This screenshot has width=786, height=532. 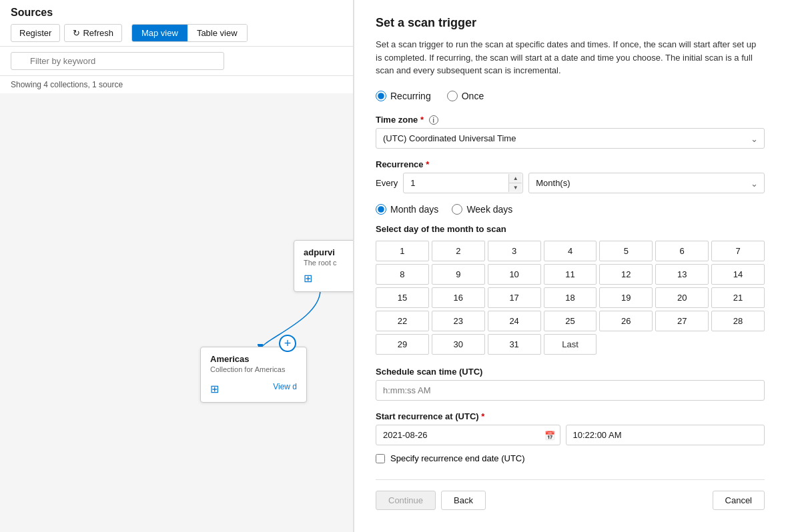 What do you see at coordinates (406, 500) in the screenshot?
I see `continue-button: Continue` at bounding box center [406, 500].